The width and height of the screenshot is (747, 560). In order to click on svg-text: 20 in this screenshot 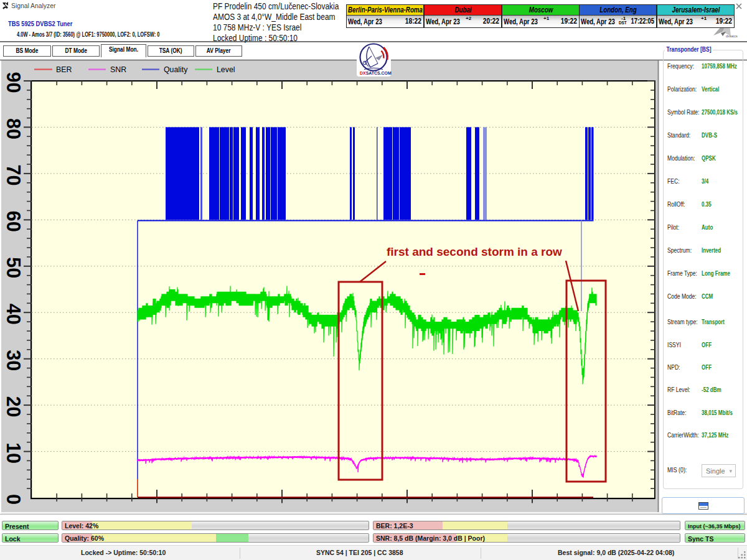, I will do `click(14, 407)`.